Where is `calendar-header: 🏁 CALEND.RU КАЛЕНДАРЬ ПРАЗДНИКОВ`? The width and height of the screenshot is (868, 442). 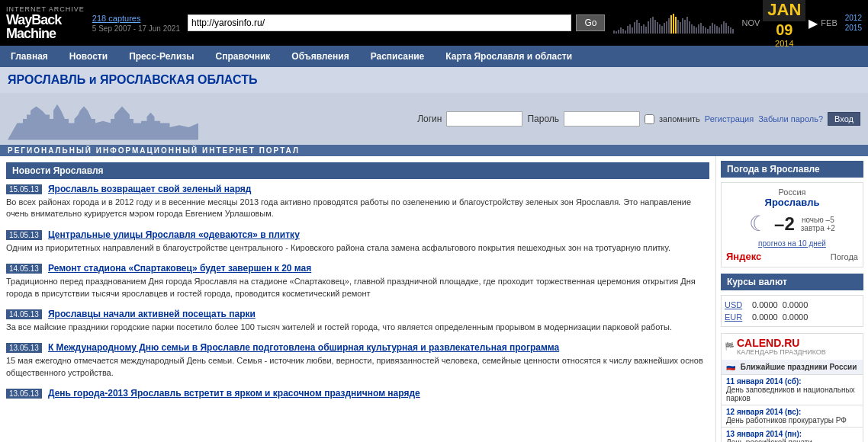 calendar-header: 🏁 CALEND.RU КАЛЕНДАРЬ ПРАЗДНИКОВ is located at coordinates (792, 347).